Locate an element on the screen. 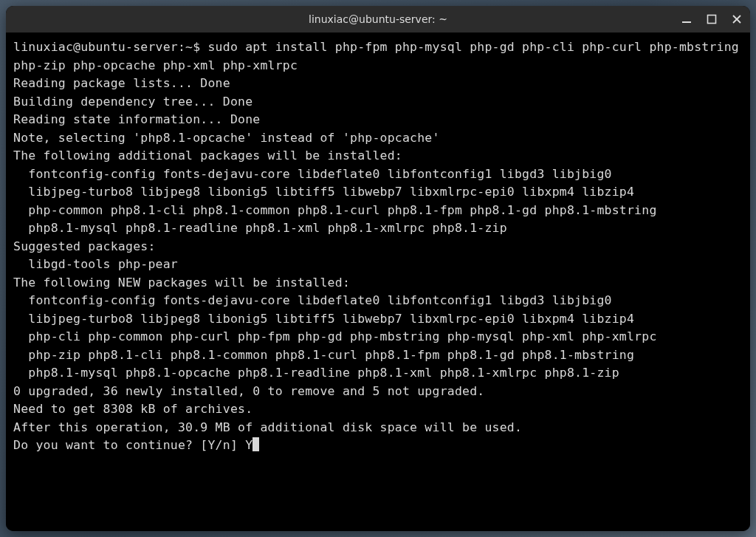 This screenshot has width=756, height=537. output-line: Building dependency tree... Done is located at coordinates (378, 102).